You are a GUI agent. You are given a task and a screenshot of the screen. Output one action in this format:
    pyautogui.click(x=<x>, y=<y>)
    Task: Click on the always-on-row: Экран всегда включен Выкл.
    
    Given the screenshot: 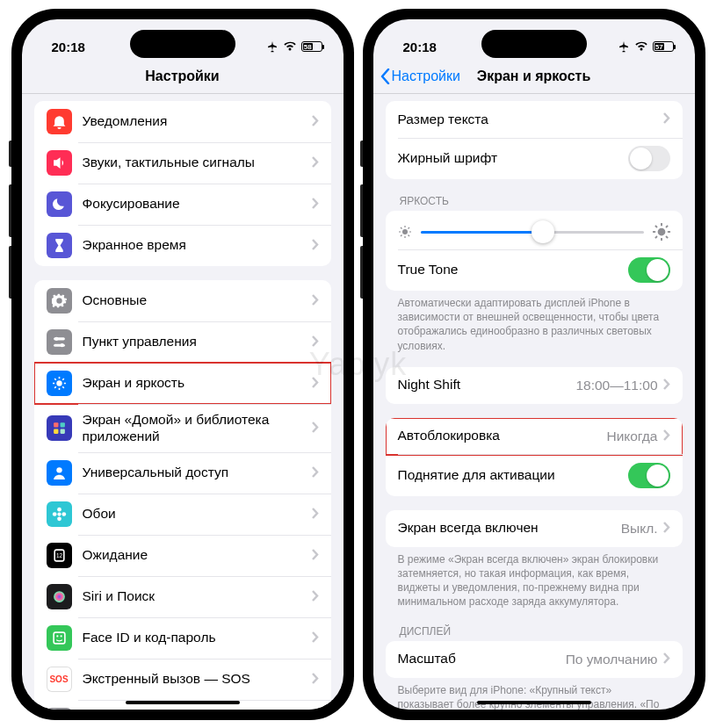 What is the action you would take?
    pyautogui.click(x=534, y=529)
    